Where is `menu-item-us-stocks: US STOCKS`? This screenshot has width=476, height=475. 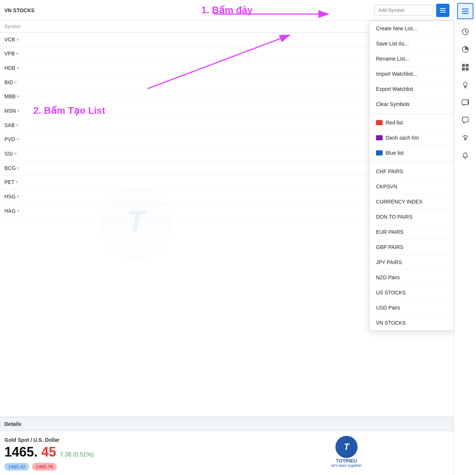 menu-item-us-stocks: US STOCKS is located at coordinates (411, 293).